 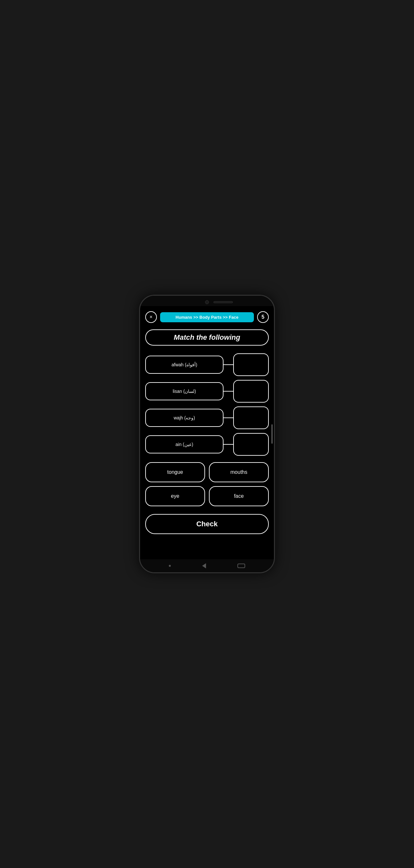 I want to click on match-area: afwah (أفواه) lisan (لسان) wajh (وجه) ai…, so click(x=207, y=404).